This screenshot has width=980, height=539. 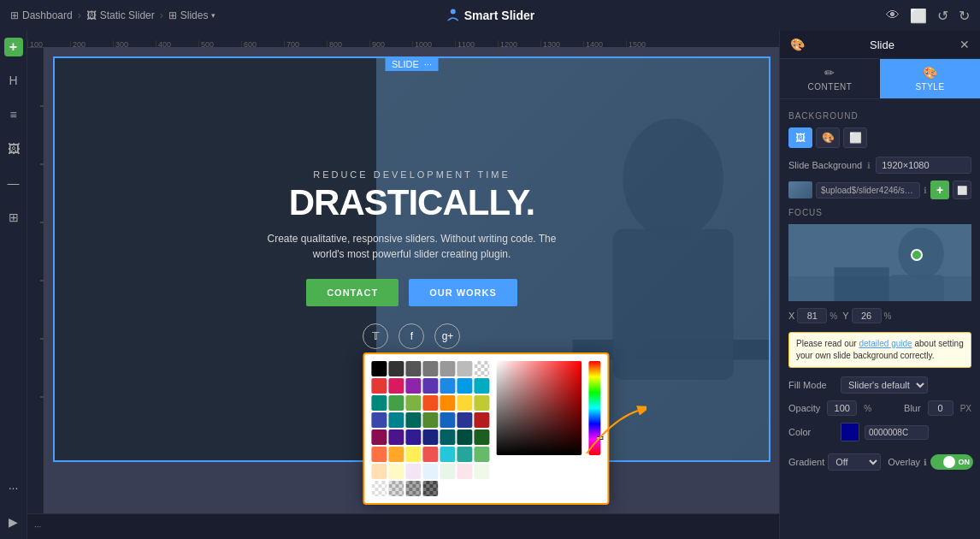 What do you see at coordinates (481, 420) in the screenshot?
I see `swatch-darkred` at bounding box center [481, 420].